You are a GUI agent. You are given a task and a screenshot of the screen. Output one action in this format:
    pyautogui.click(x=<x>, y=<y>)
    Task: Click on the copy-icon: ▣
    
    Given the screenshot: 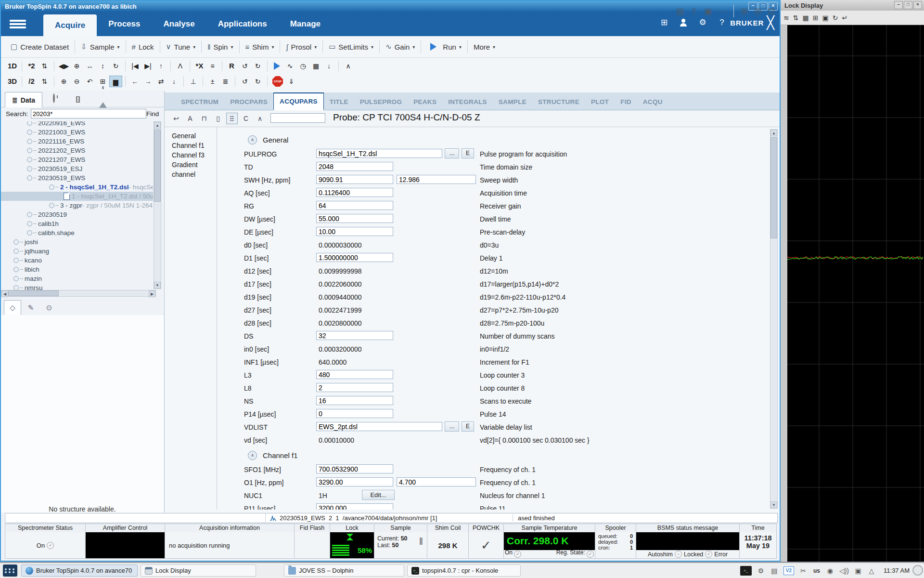 What is the action you would take?
    pyautogui.click(x=708, y=12)
    